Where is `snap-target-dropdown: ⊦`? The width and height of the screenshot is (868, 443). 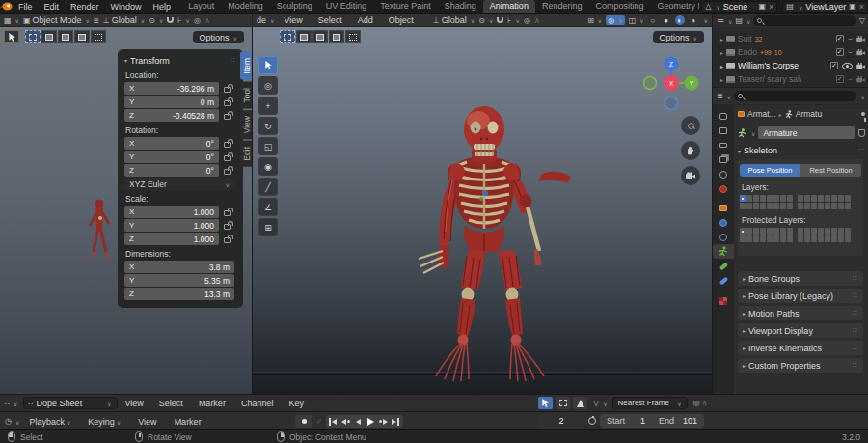
snap-target-dropdown: ⊦ is located at coordinates (513, 20).